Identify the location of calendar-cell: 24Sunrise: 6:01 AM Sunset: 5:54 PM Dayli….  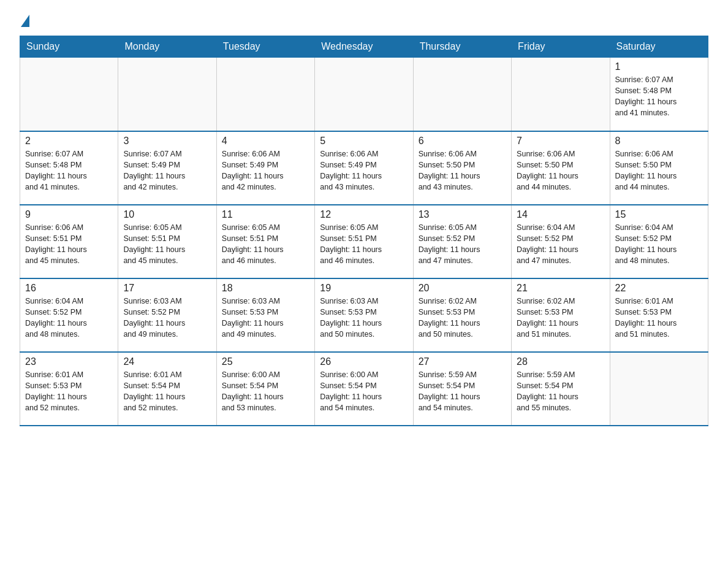
(167, 389).